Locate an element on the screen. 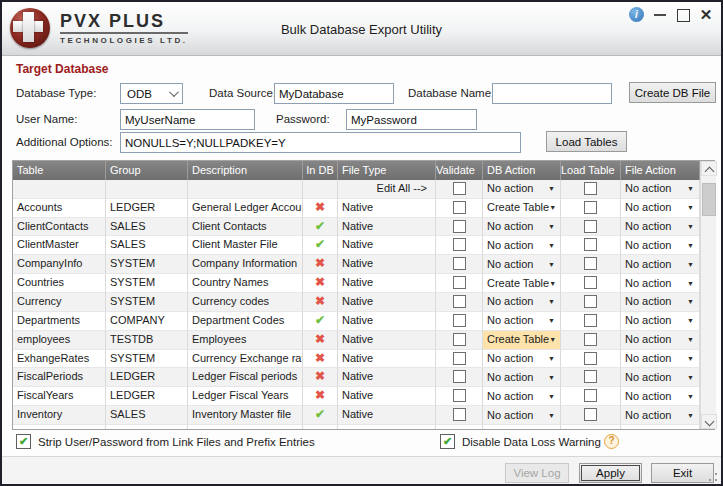 The image size is (723, 486). close-icon: ✕ is located at coordinates (706, 15).